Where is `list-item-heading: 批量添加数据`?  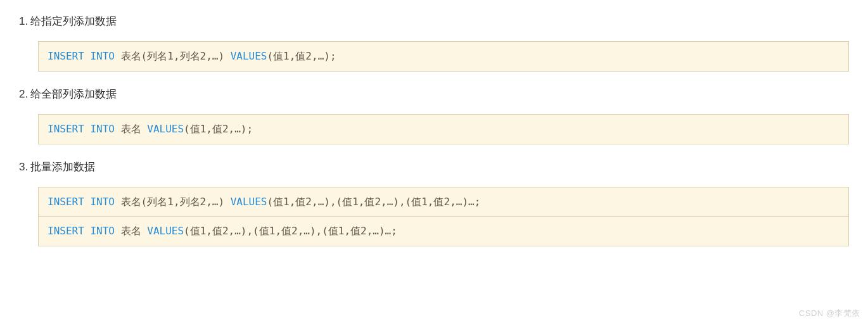
list-item-heading: 批量添加数据 is located at coordinates (434, 167).